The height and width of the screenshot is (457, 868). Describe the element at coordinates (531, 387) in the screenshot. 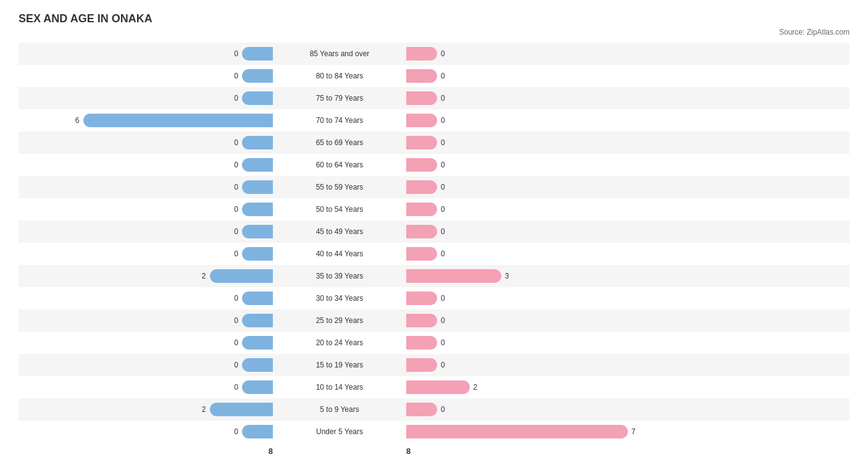

I see `female-side: 2` at that location.